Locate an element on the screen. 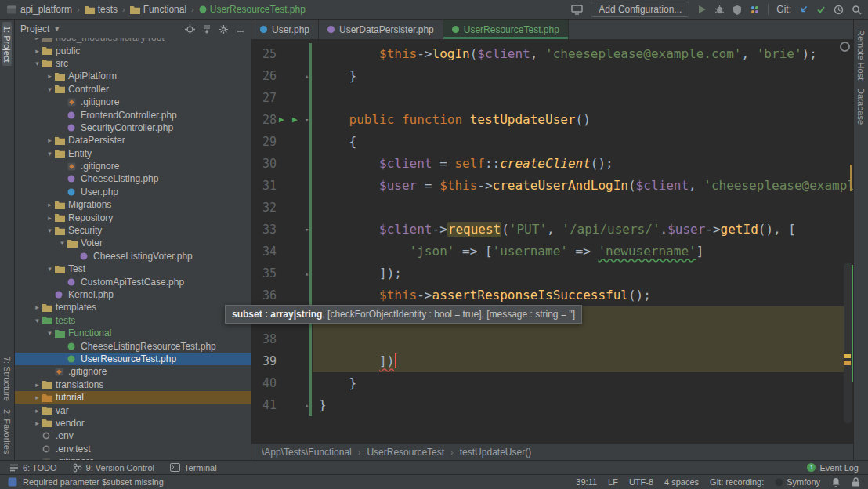 The height and width of the screenshot is (489, 868). locate-file-icon is located at coordinates (190, 30).